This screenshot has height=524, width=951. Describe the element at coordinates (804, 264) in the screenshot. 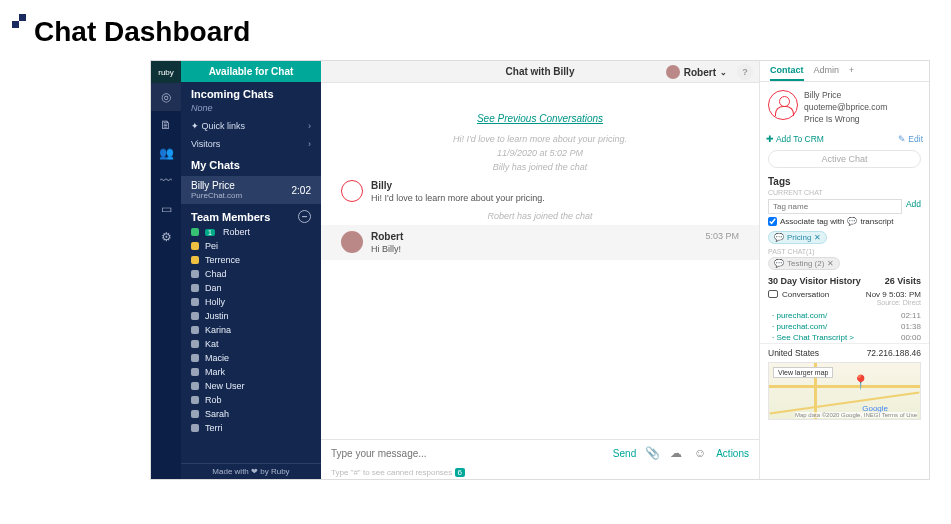

I see `tag-pill: 💬 Testing (2) ✕` at that location.